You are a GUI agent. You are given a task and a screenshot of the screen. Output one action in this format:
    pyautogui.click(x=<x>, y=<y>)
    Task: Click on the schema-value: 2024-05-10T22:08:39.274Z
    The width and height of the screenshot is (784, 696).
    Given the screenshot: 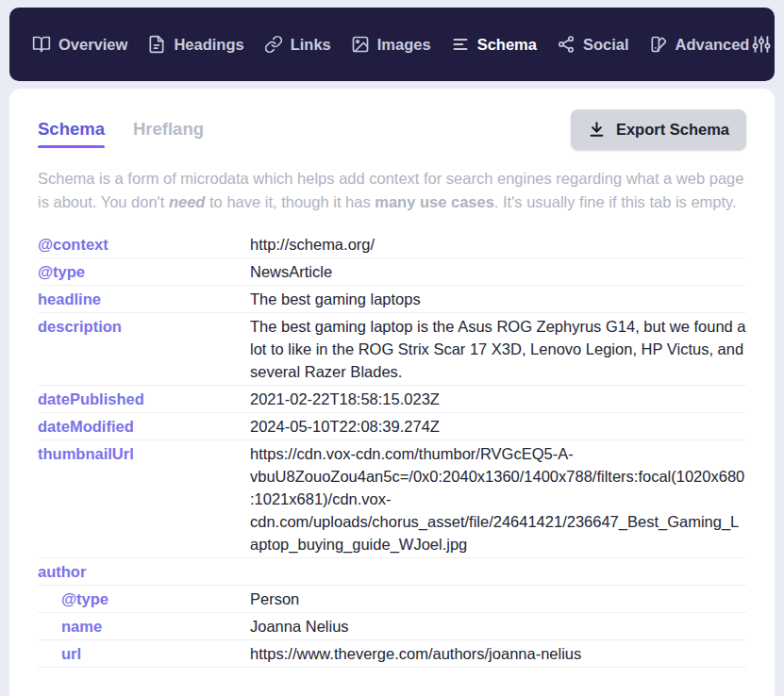 What is the action you would take?
    pyautogui.click(x=498, y=426)
    